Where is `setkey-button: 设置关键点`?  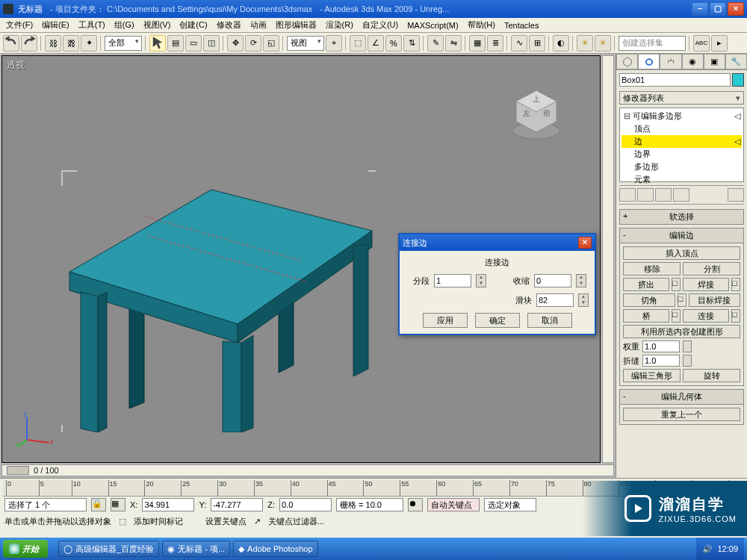
setkey-button: 设置关键点 is located at coordinates (226, 521).